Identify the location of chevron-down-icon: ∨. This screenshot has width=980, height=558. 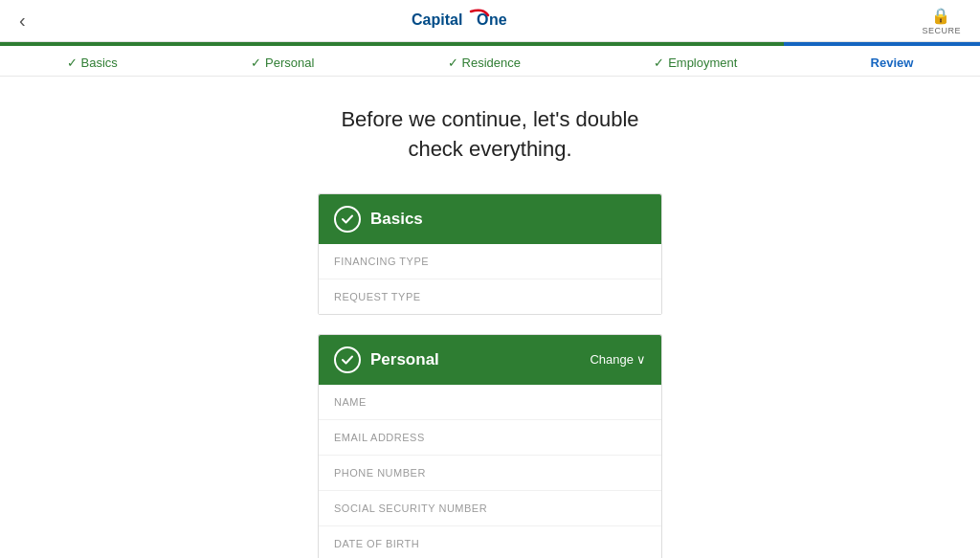
(641, 360).